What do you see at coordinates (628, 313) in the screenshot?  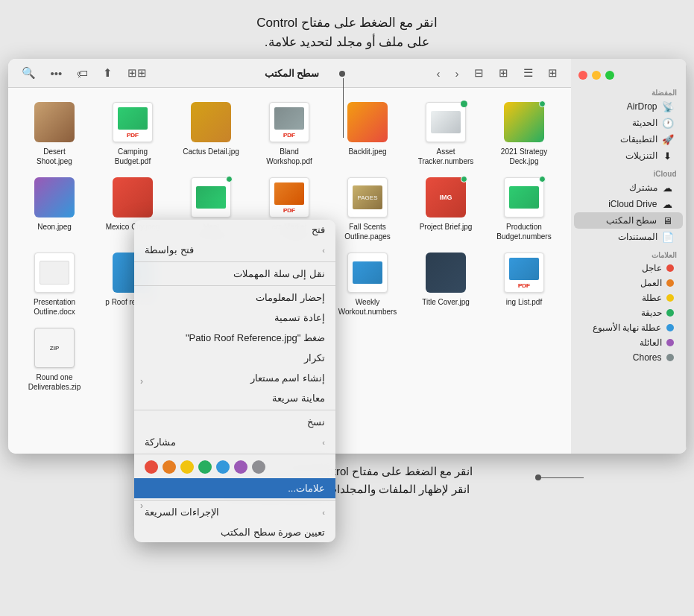 I see `sidebar-item-tag-new: حديقة` at bounding box center [628, 313].